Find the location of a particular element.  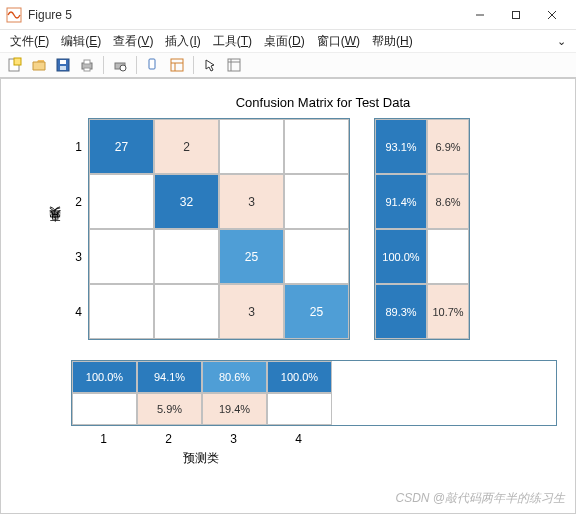

axes-insert-icon is located at coordinates (234, 65).